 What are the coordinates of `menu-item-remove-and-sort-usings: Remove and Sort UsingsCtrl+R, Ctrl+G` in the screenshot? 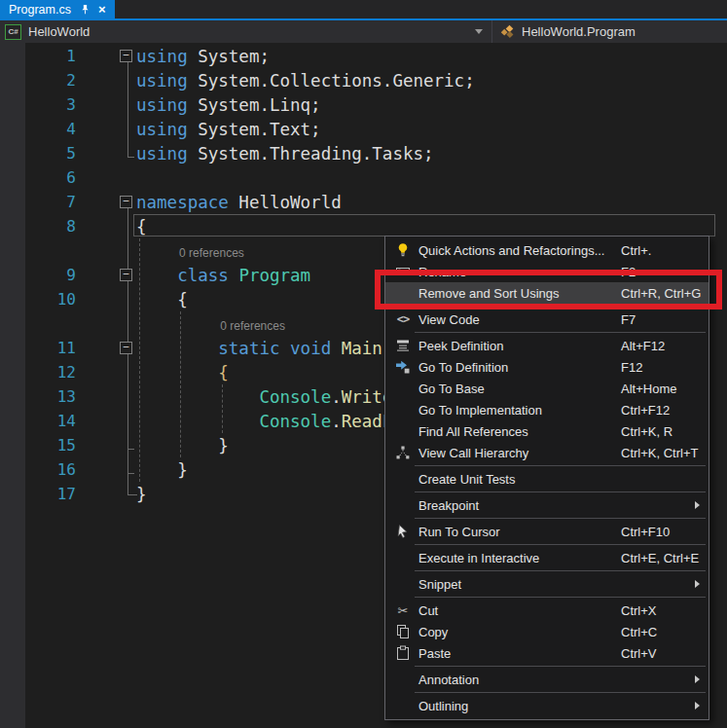 It's located at (547, 293).